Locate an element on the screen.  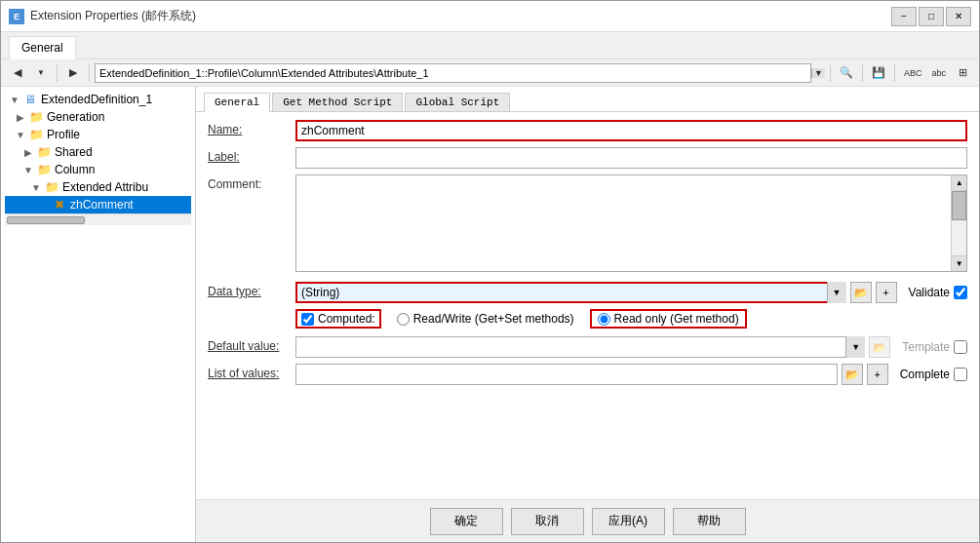
default-arrow-icon: ▼ is located at coordinates (855, 347).